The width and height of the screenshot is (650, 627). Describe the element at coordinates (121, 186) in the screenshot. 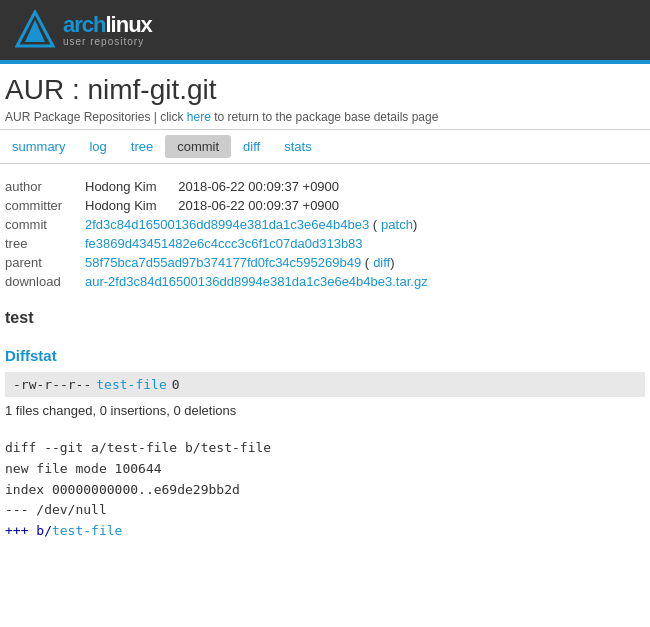

I see `author-name: Hodong Kim` at that location.